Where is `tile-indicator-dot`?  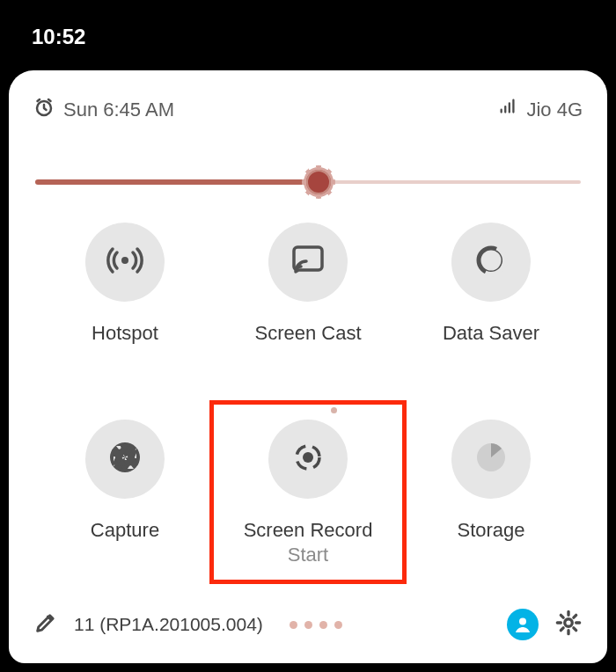 tile-indicator-dot is located at coordinates (334, 410).